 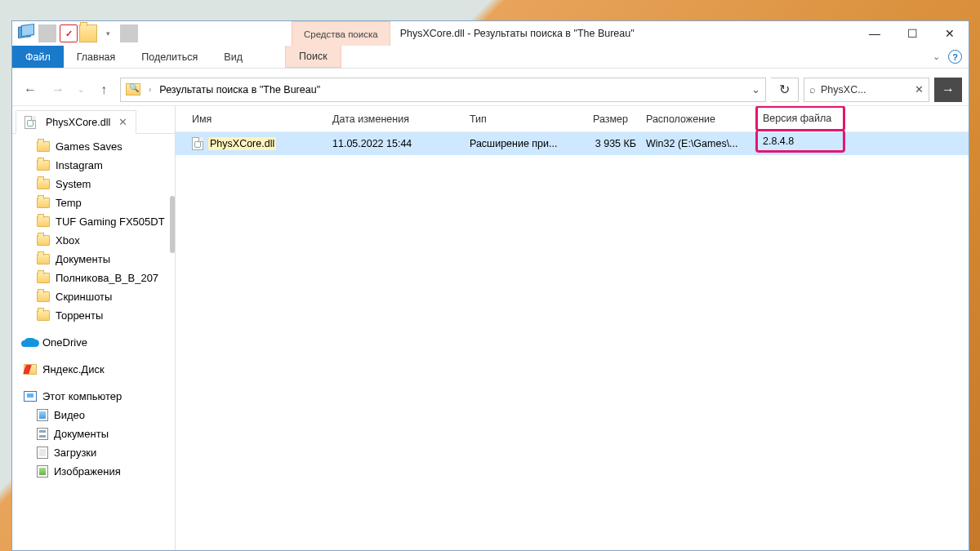 I want to click on nav-up-button: ↑, so click(x=104, y=90).